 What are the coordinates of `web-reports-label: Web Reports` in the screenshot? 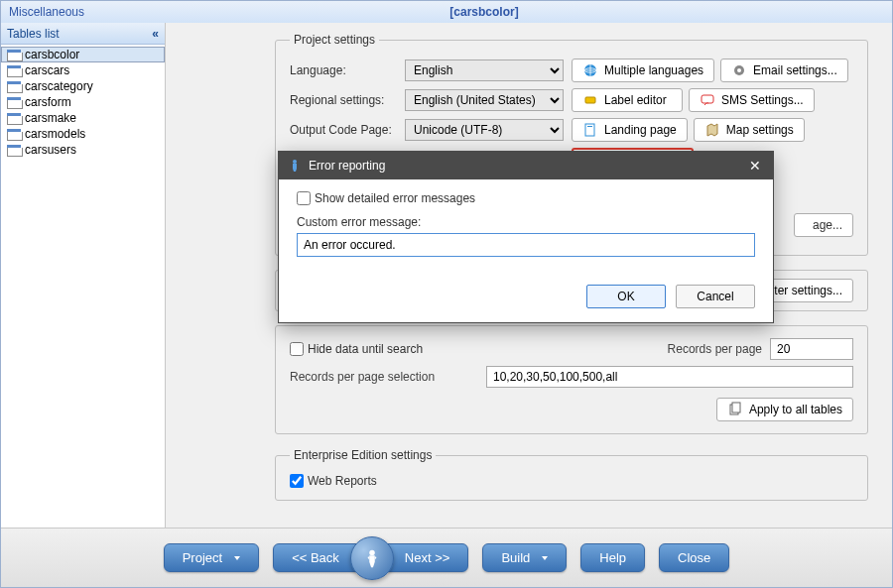 It's located at (342, 481).